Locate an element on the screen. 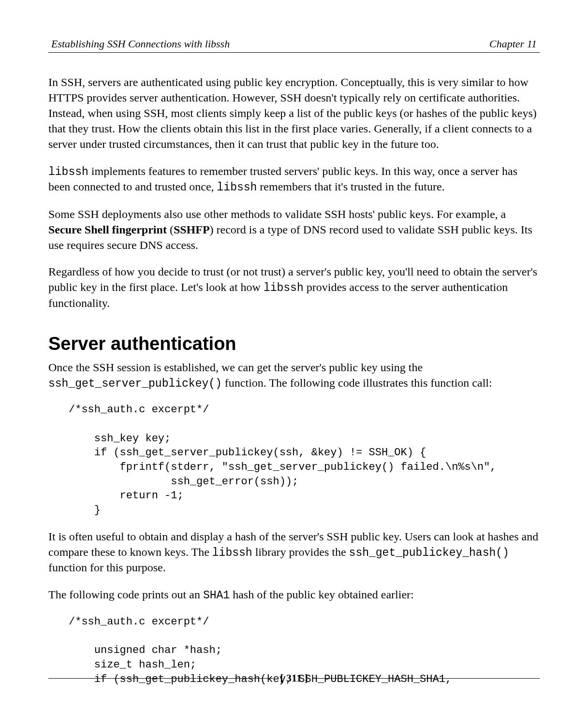 The width and height of the screenshot is (588, 725). body-paragraph: It is often useful to obtain and display… is located at coordinates (294, 552).